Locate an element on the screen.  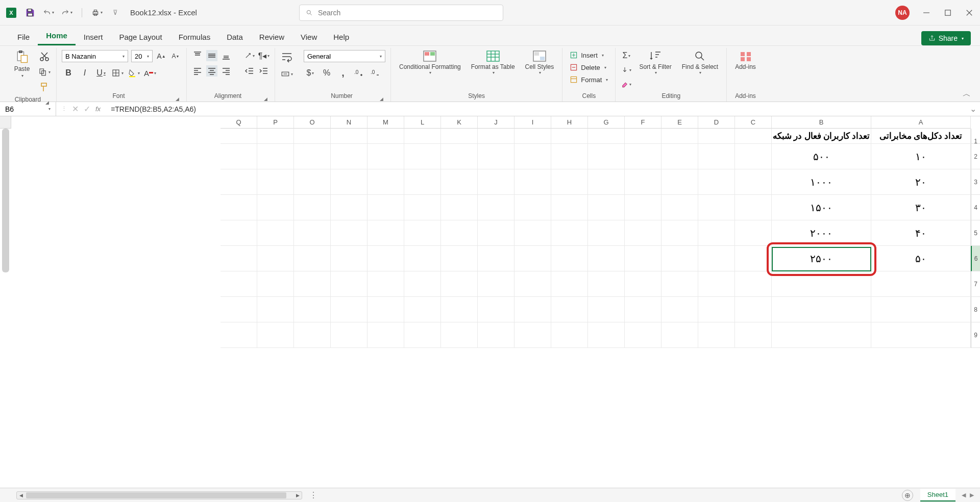
tab-insert: Insert is located at coordinates (93, 37).